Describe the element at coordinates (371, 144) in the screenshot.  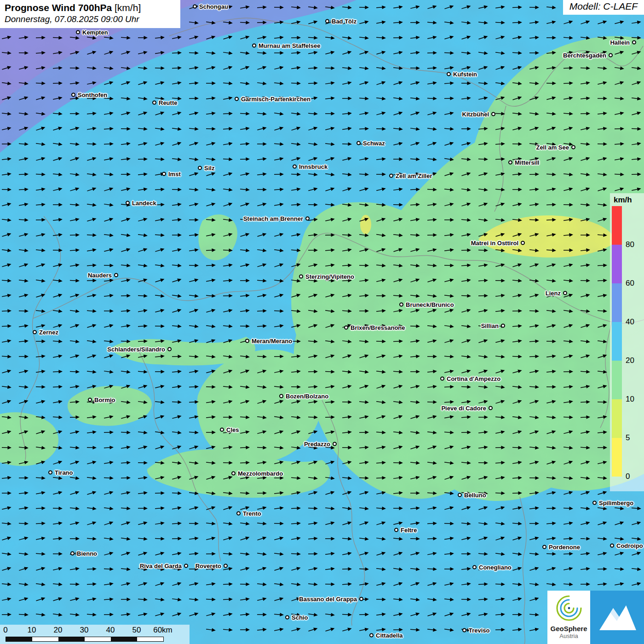
I see `city-schwaz: Schwaz` at that location.